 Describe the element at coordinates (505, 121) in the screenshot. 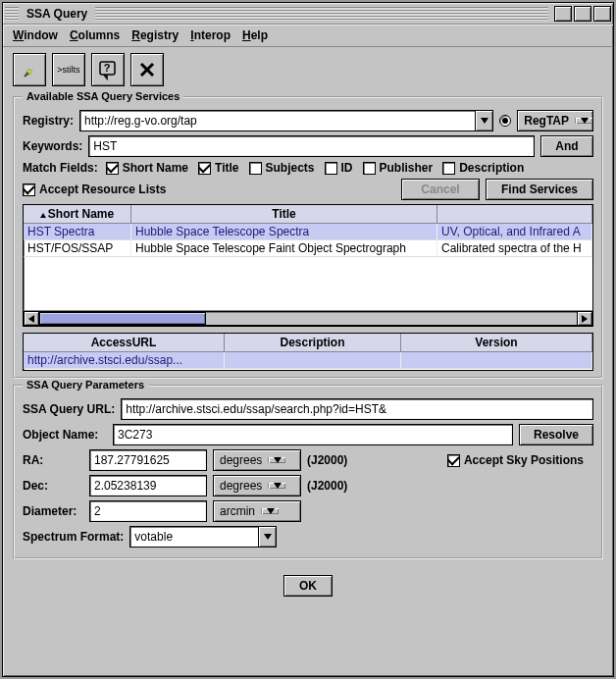

I see `regtap-radio` at that location.